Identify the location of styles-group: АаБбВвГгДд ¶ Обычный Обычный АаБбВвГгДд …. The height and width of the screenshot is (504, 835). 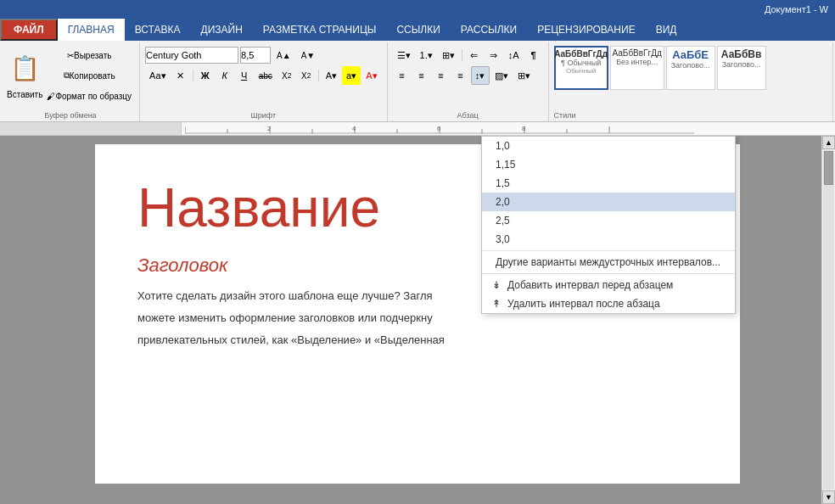
(691, 81).